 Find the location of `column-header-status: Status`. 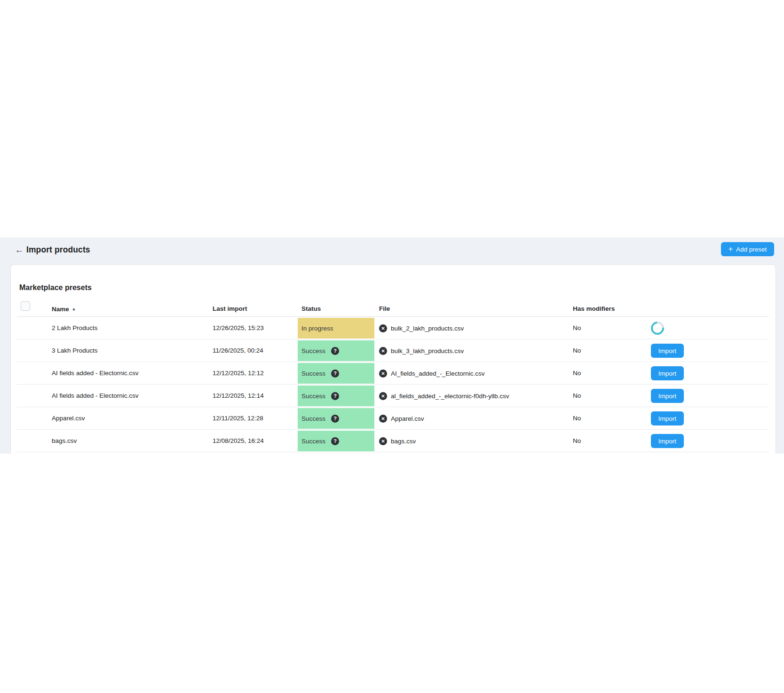

column-header-status: Status is located at coordinates (311, 309).